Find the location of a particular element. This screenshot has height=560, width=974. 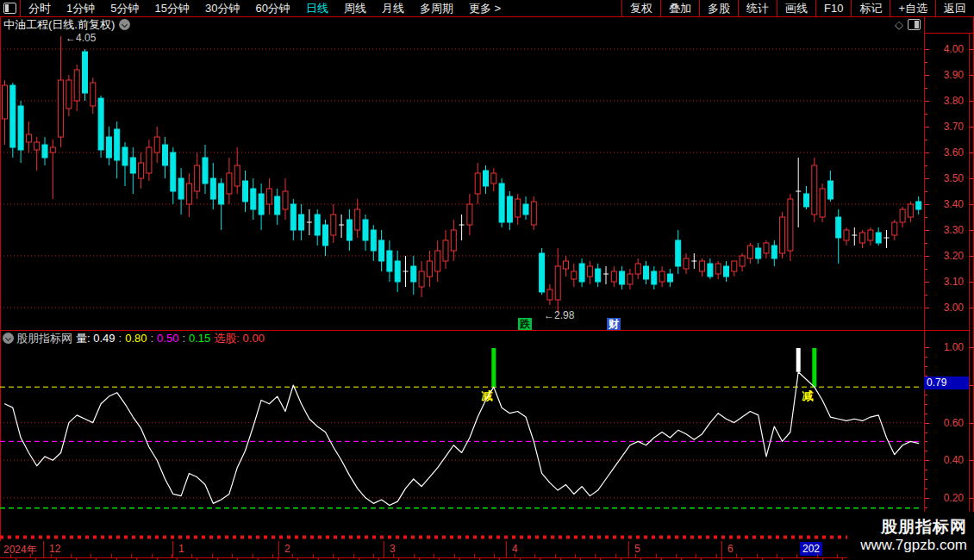

toolbar-item-1: 叠加 is located at coordinates (679, 9).